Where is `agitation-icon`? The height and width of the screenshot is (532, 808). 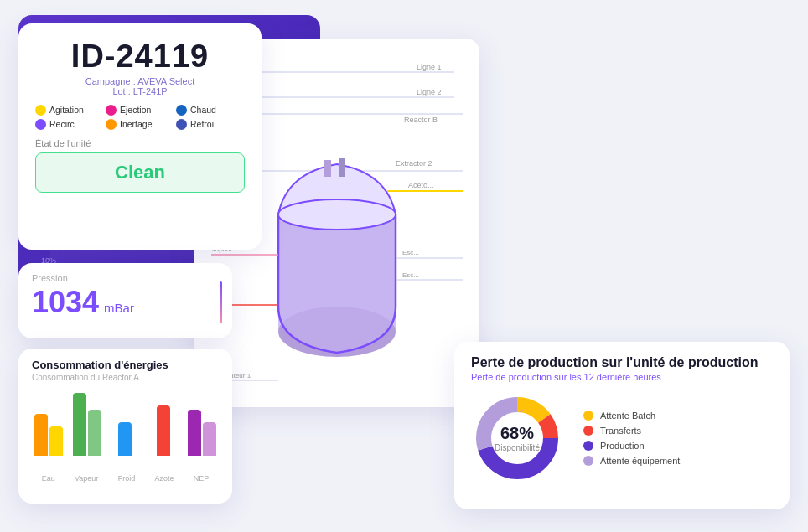 agitation-icon is located at coordinates (40, 111).